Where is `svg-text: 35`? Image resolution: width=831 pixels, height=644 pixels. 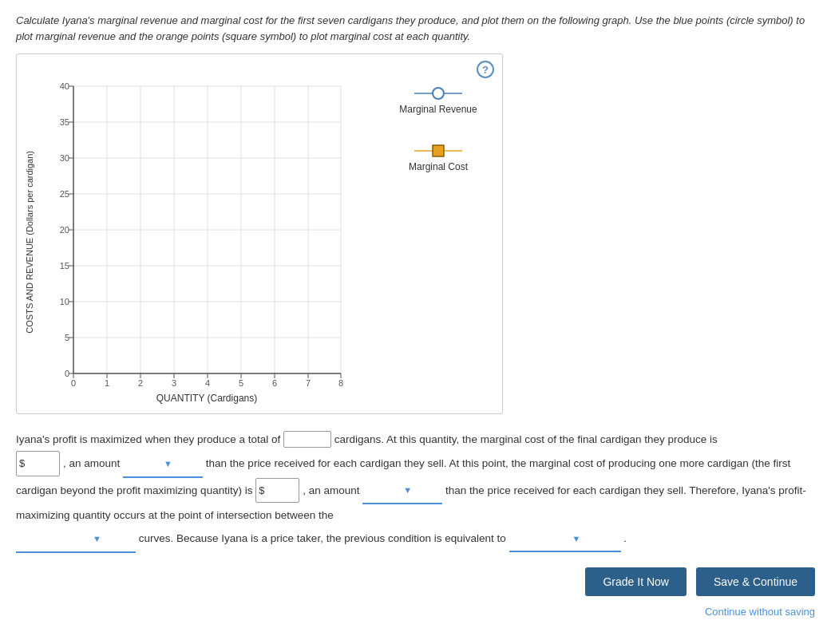 svg-text: 35 is located at coordinates (65, 122).